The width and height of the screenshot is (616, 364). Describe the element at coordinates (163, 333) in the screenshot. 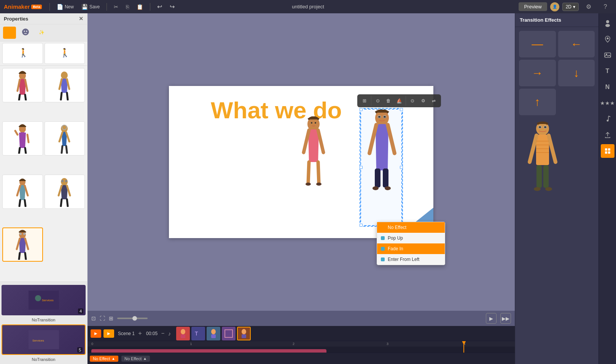

I see `tl-minus-button: －` at that location.